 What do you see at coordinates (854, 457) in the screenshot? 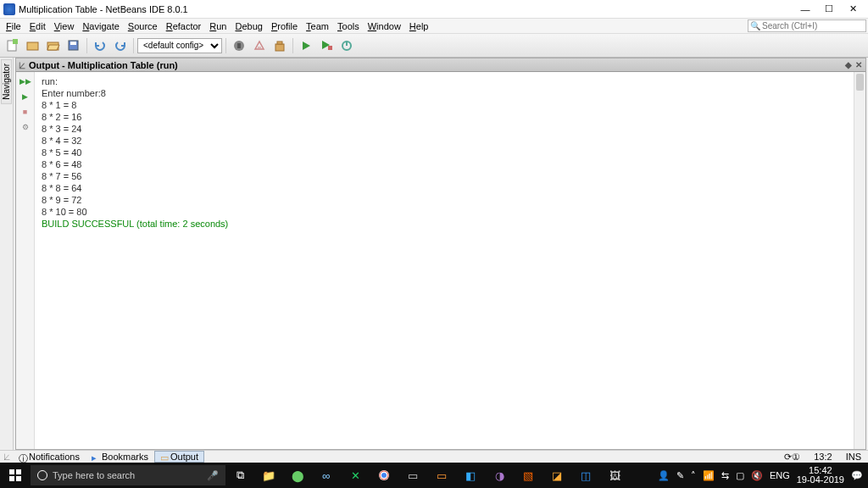
I see `insert-mode: INS` at bounding box center [854, 457].